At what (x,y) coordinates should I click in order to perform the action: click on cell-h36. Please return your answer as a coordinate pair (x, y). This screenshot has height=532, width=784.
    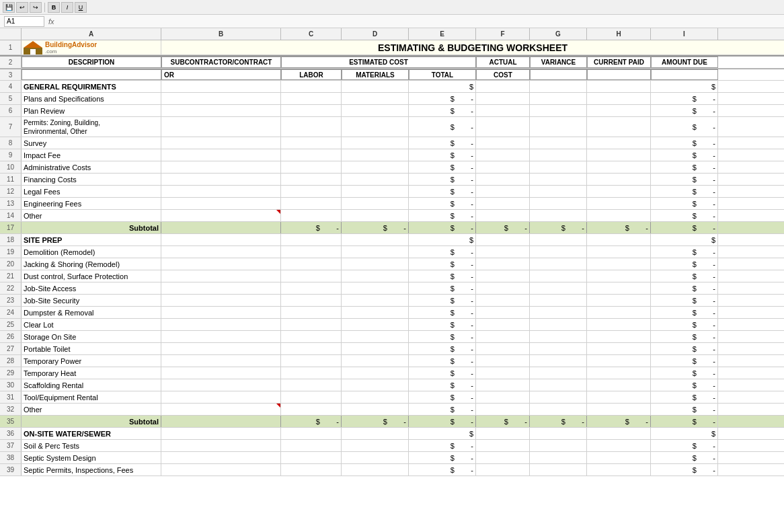
    Looking at the image, I should click on (619, 433).